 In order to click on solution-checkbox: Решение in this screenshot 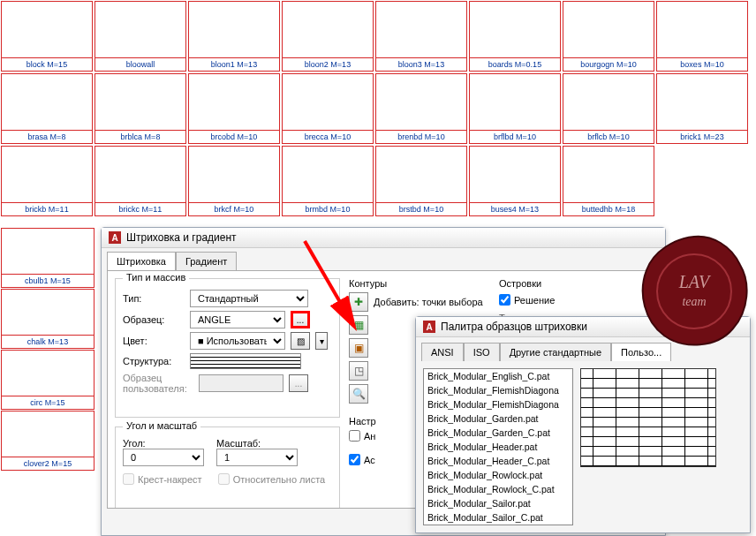, I will do `click(574, 300)`.